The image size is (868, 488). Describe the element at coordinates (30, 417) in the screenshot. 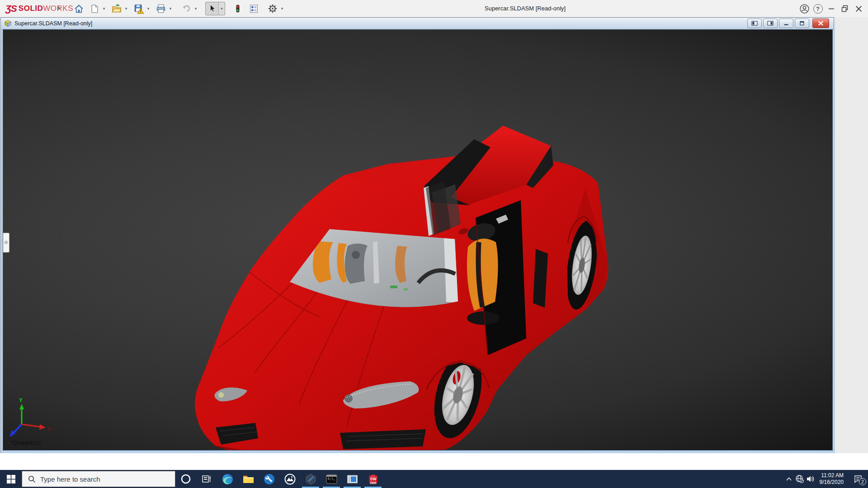

I see `reference-triad: Y x` at that location.